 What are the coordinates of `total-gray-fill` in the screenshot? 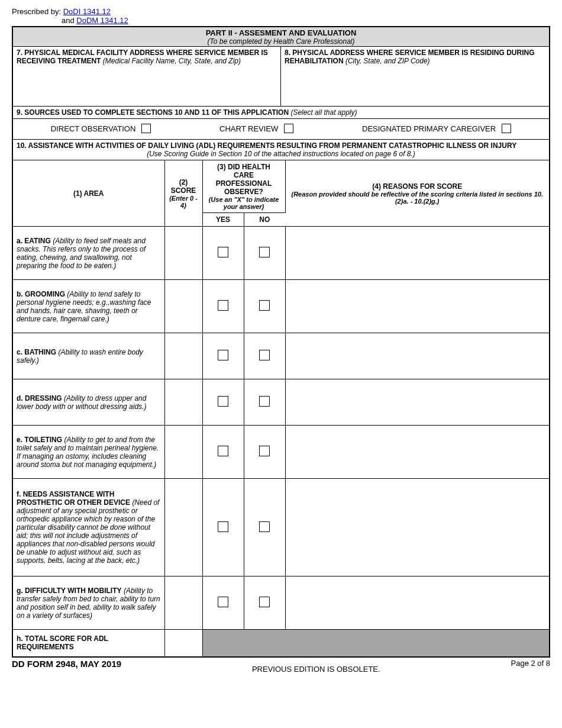 It's located at (376, 643).